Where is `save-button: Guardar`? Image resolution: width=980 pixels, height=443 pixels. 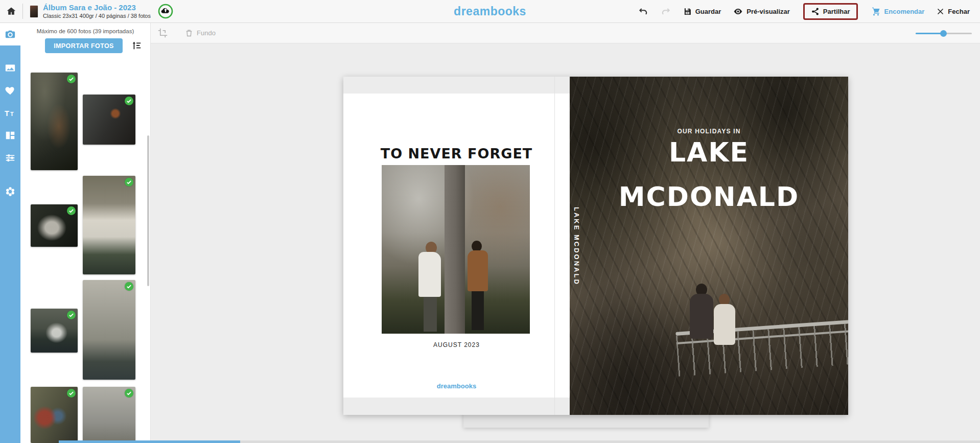 save-button: Guardar is located at coordinates (702, 11).